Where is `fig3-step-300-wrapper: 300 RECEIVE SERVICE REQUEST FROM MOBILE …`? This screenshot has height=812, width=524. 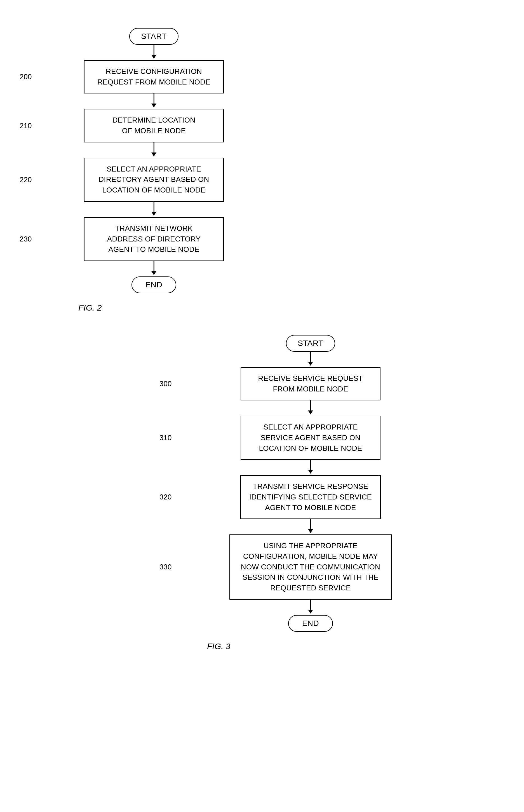 fig3-step-300-wrapper: 300 RECEIVE SERVICE REQUEST FROM MOBILE … is located at coordinates (311, 384).